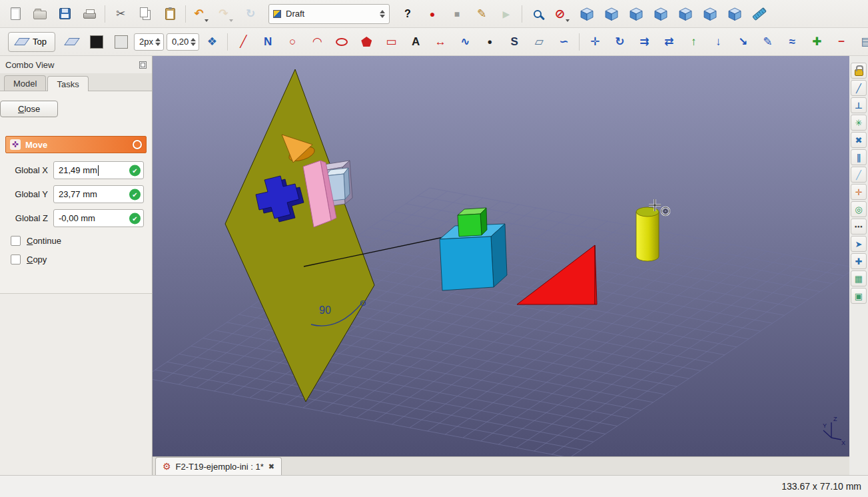  I want to click on snap-lock-button, so click(859, 71).